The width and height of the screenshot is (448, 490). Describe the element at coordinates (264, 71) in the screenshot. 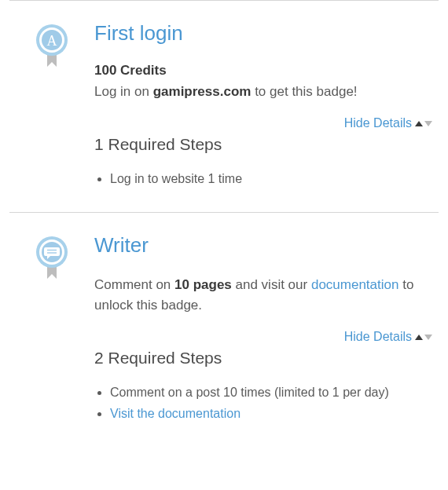

I see `points-label: 100 Credits` at that location.